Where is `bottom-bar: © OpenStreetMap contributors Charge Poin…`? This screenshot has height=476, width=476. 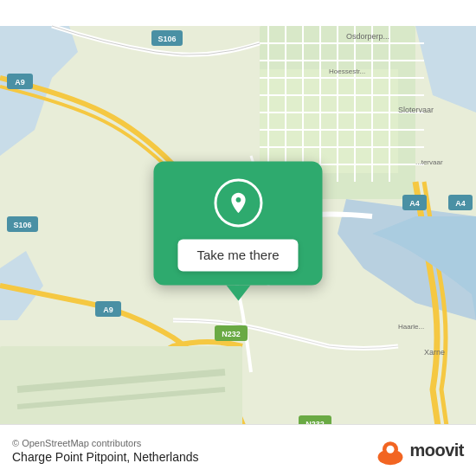 bottom-bar: © OpenStreetMap contributors Charge Poin… is located at coordinates (238, 450).